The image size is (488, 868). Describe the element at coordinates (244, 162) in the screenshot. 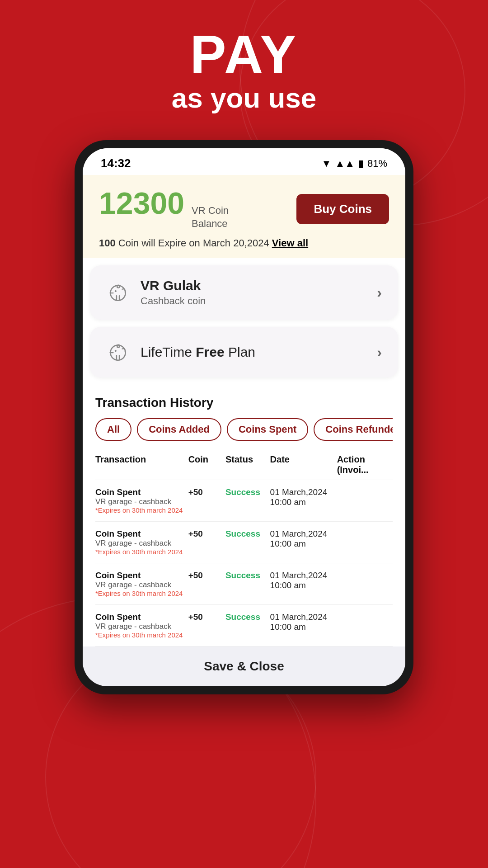

I see `status-bar: 14:32 ▼ ▲▲ ▮ 81%` at that location.